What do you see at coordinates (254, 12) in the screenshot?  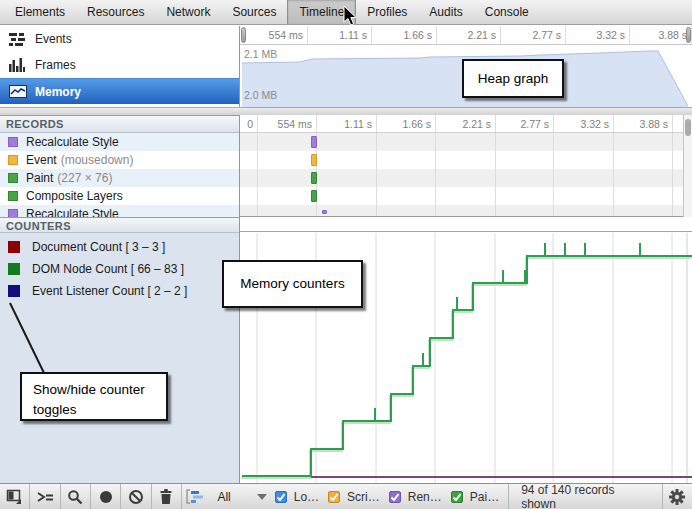 I see `tab-sources: Sources` at bounding box center [254, 12].